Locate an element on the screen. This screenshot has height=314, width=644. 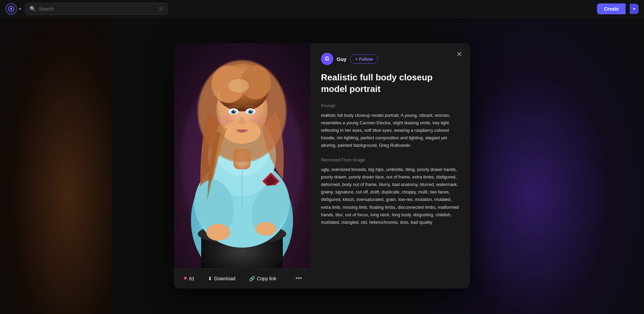
search-input is located at coordinates (97, 9).